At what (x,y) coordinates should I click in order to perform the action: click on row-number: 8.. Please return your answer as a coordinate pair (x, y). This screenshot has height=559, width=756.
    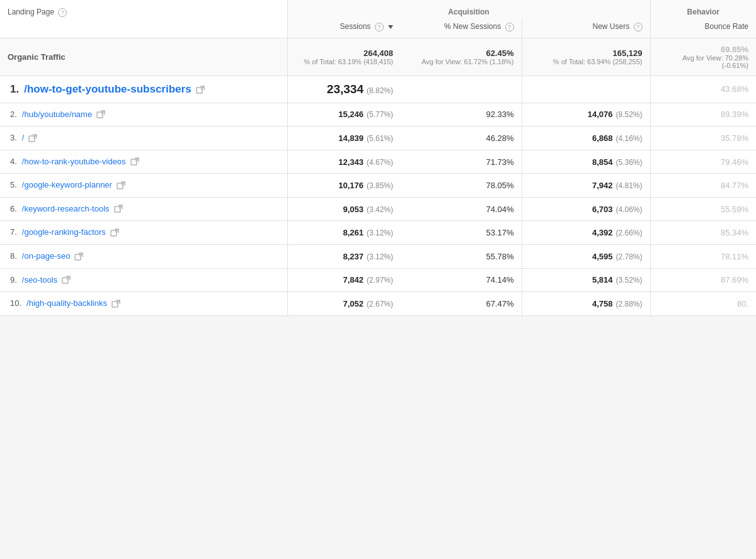
    Looking at the image, I should click on (14, 256).